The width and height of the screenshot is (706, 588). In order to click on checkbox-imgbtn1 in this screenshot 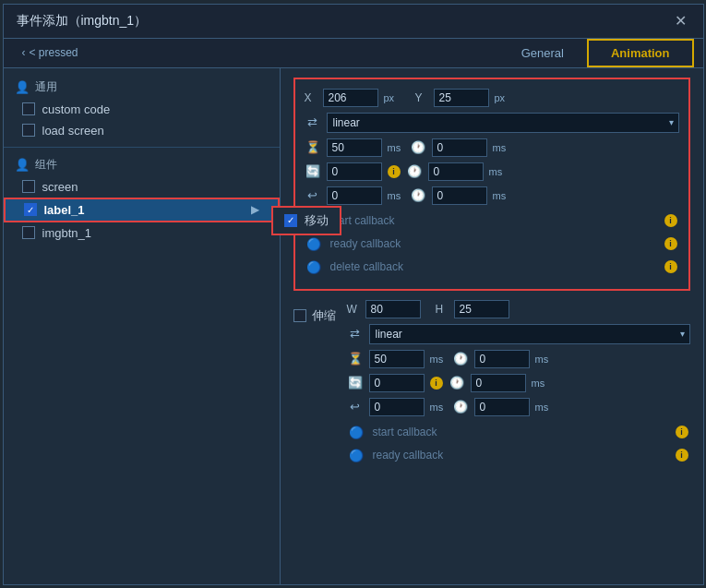, I will do `click(29, 233)`.